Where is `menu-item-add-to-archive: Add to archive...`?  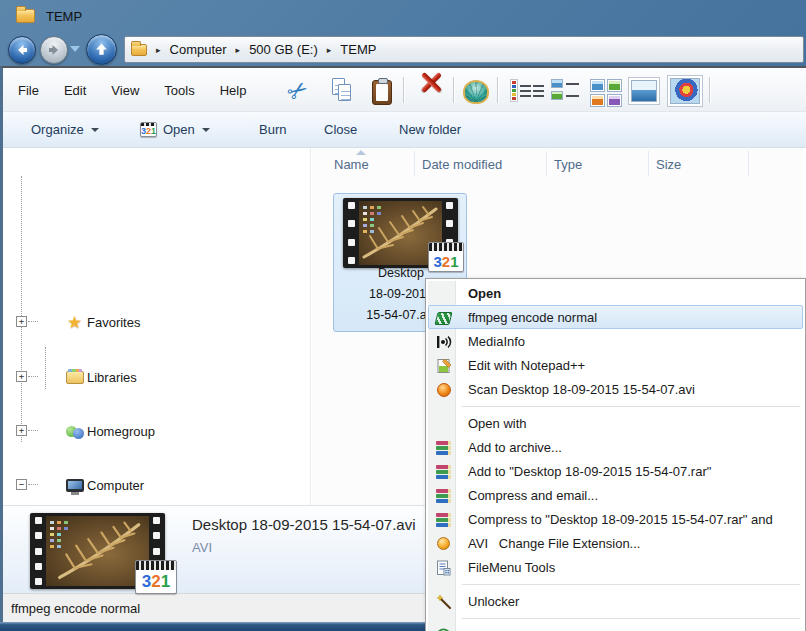
menu-item-add-to-archive: Add to archive... is located at coordinates (616, 447).